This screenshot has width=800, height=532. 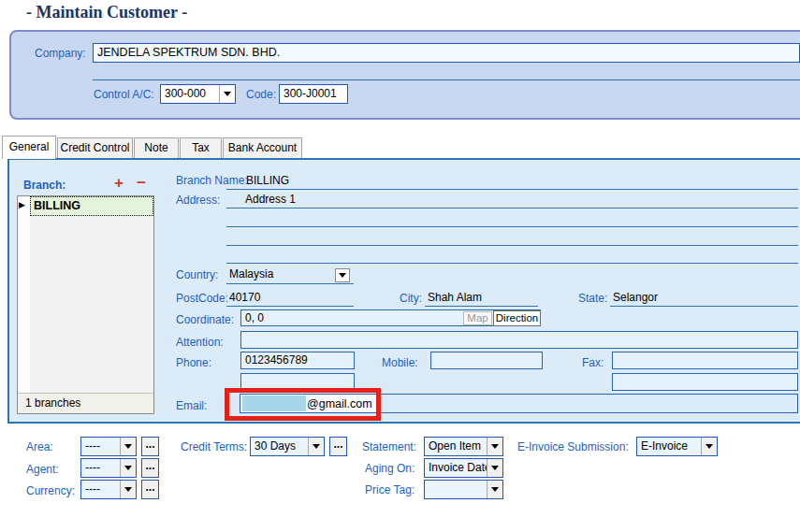 I want to click on einvoice-submission-value: E-Invoice, so click(x=669, y=447).